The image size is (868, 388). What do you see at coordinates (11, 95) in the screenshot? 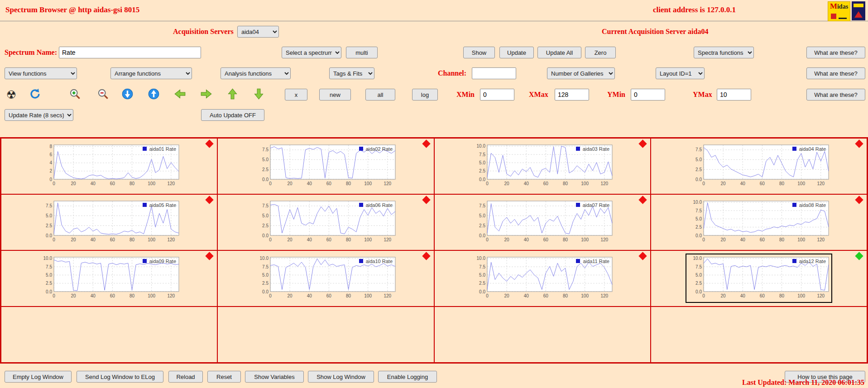
I see `radioactive-icon: ☢` at bounding box center [11, 95].